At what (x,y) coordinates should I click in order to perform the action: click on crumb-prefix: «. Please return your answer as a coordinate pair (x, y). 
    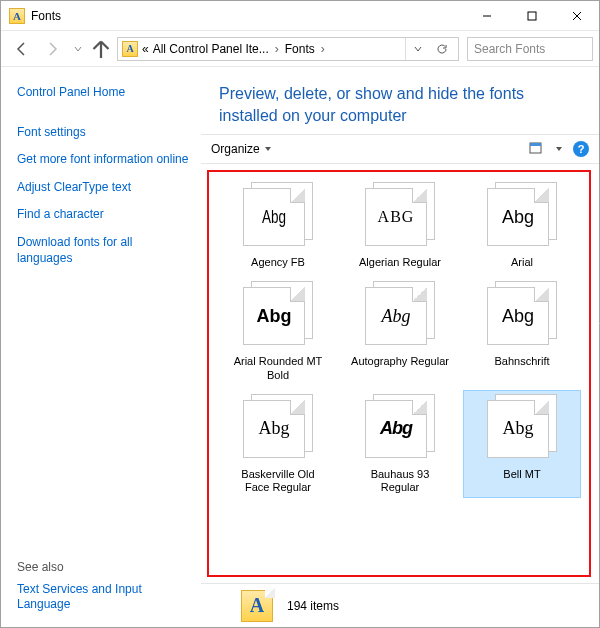
    Looking at the image, I should click on (146, 49).